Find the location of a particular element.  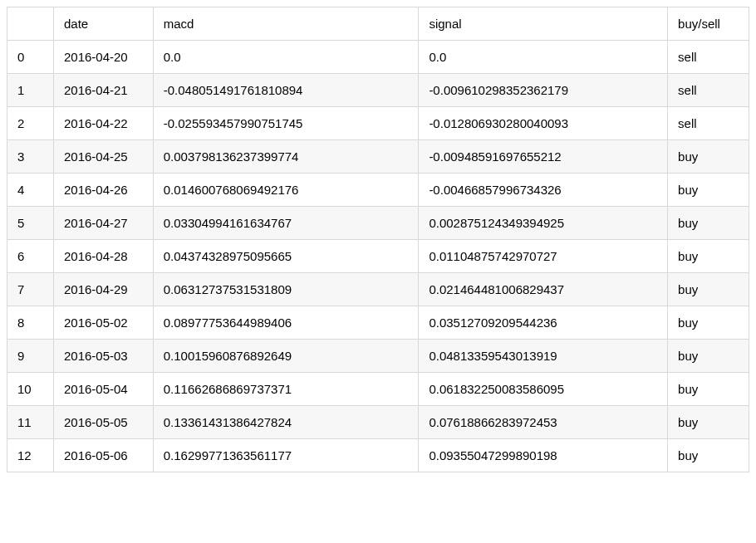

cell-date: 2016-05-05 is located at coordinates (103, 423).